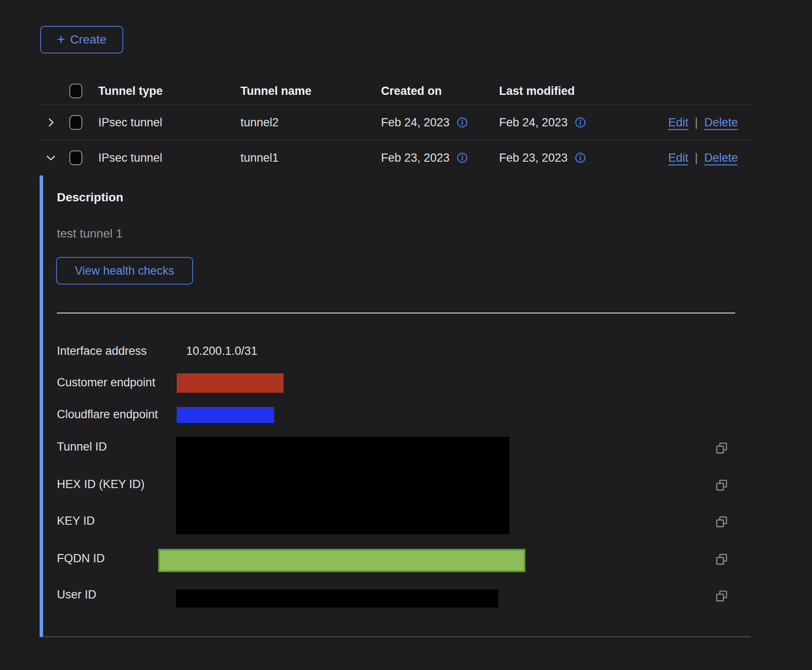 Image resolution: width=812 pixels, height=670 pixels. I want to click on hex-id-label: HEX ID (KEY ID), so click(101, 485).